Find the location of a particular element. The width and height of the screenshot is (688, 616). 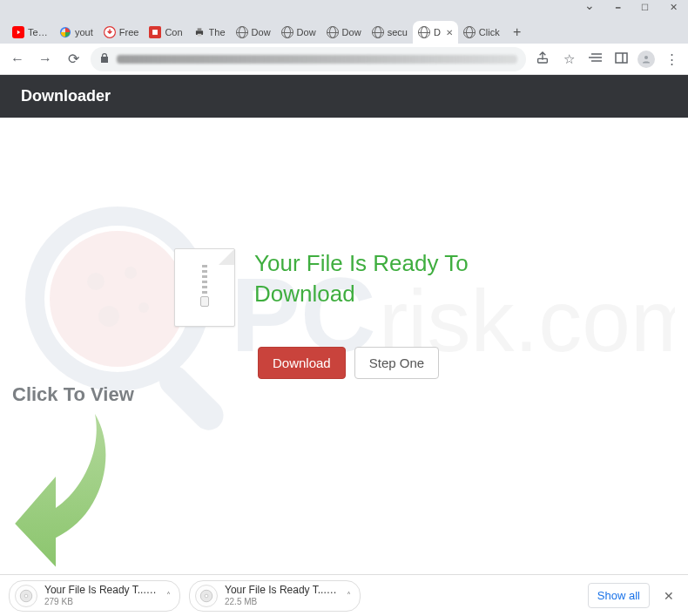

bookmark-star-icon: ☆ is located at coordinates (569, 59).